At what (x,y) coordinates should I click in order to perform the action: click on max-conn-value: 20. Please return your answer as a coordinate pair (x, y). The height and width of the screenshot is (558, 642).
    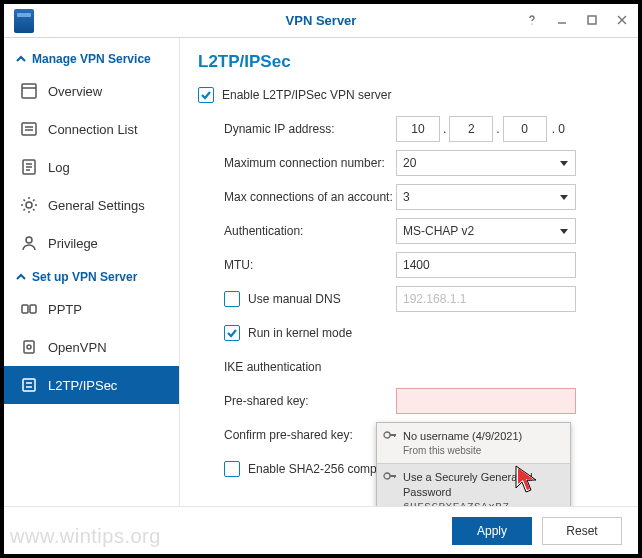
    Looking at the image, I should click on (410, 163).